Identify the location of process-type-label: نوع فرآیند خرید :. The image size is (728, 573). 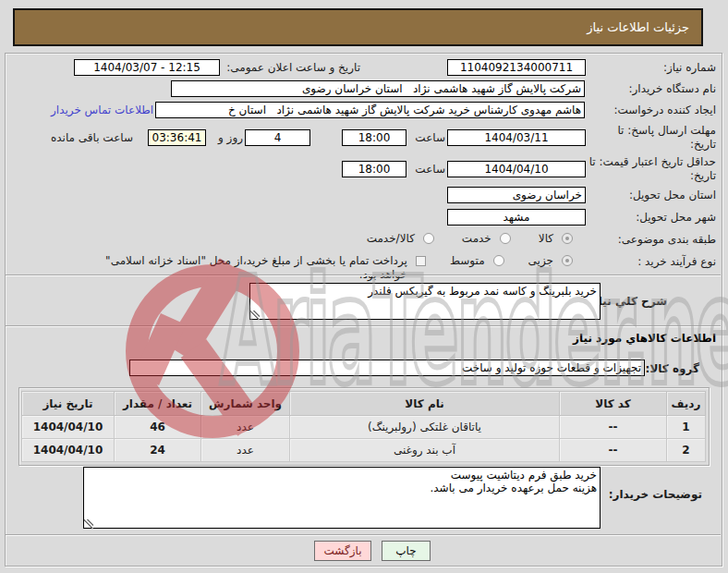
(676, 262).